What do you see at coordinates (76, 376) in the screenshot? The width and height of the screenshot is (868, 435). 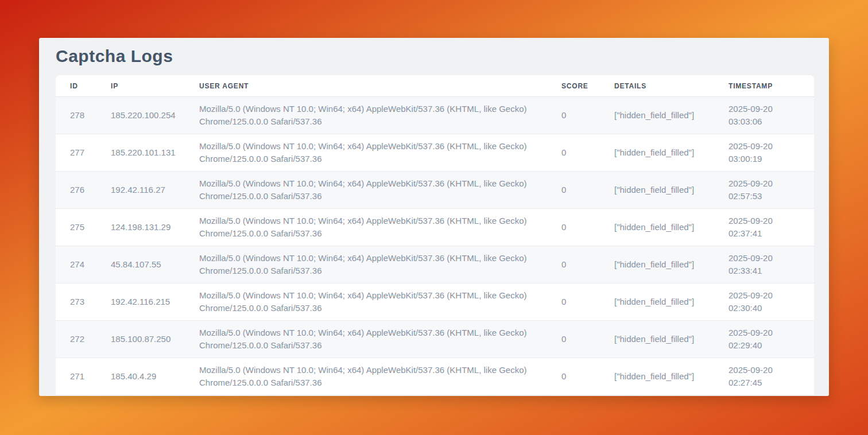 I see `cell-id: 271` at bounding box center [76, 376].